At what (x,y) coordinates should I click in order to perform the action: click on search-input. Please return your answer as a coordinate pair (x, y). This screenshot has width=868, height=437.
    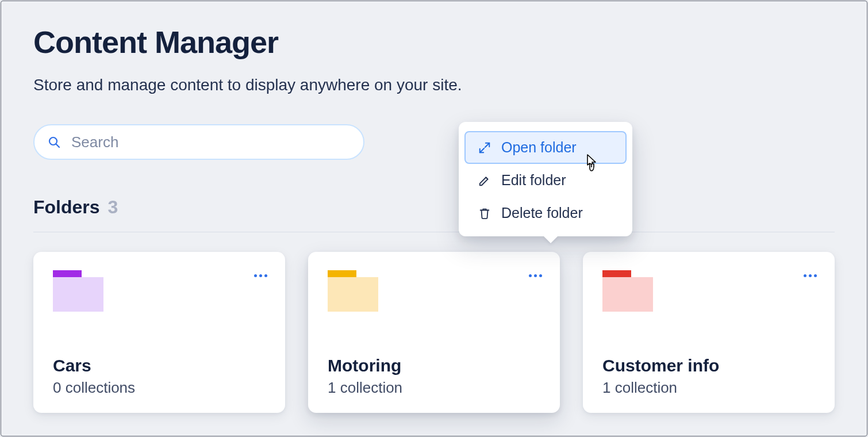
    Looking at the image, I should click on (210, 143).